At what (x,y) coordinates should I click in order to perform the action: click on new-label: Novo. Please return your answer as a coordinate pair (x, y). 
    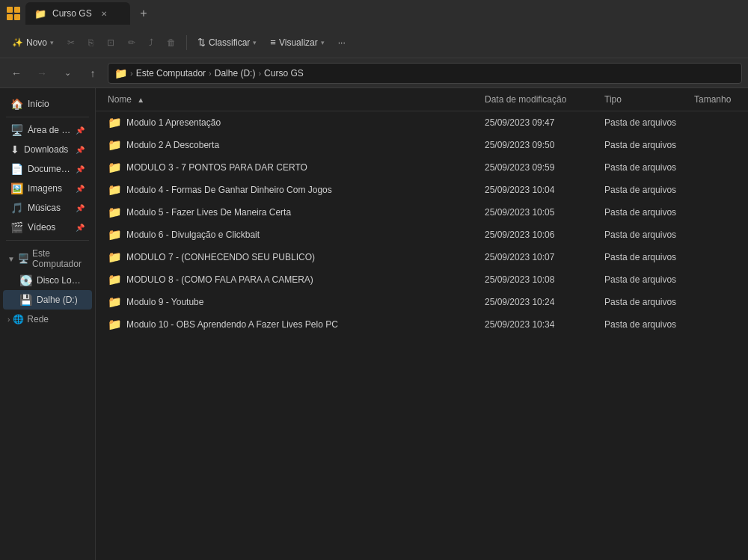
    Looking at the image, I should click on (37, 43).